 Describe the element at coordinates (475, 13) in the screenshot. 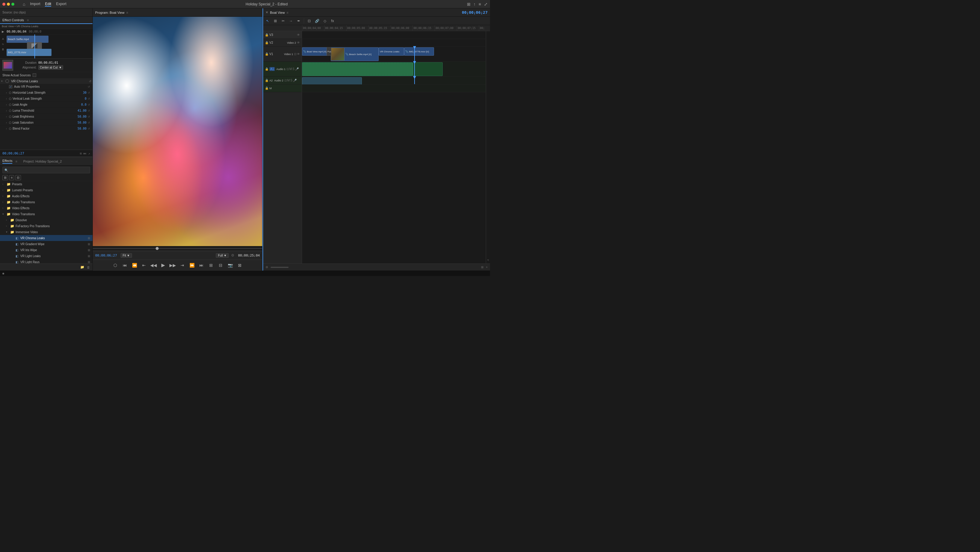

I see `timeline-timecode: 00;00;06;27` at that location.